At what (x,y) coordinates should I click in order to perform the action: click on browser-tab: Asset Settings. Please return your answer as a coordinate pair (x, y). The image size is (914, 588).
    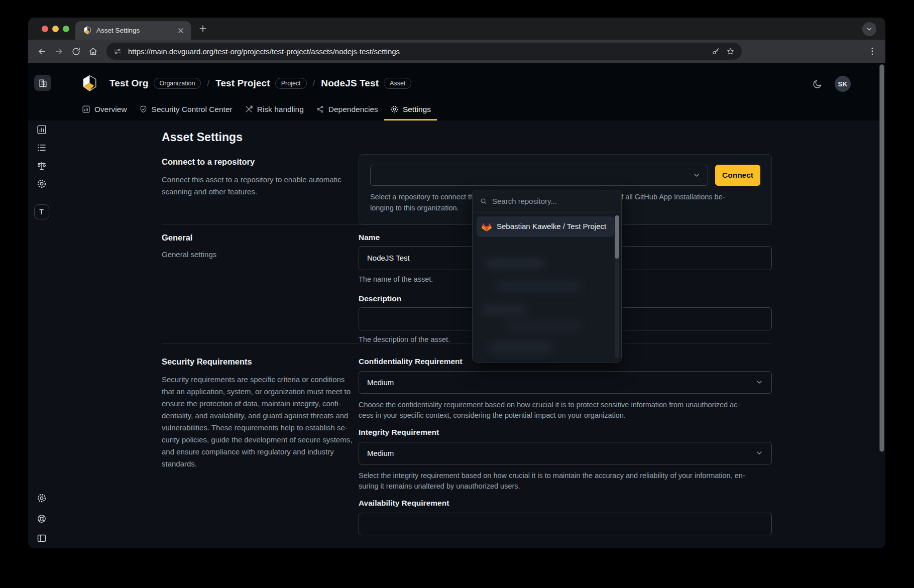
    Looking at the image, I should click on (133, 30).